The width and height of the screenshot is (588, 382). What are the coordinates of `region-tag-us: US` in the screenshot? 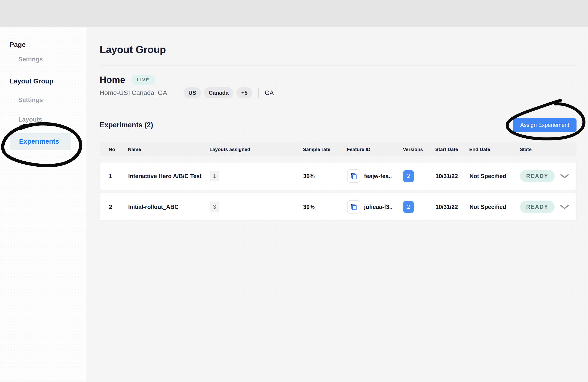 It's located at (192, 93).